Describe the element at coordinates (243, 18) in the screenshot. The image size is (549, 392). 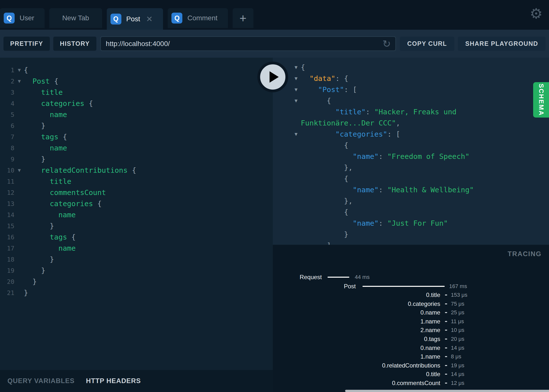
I see `add-tab-button: +` at that location.